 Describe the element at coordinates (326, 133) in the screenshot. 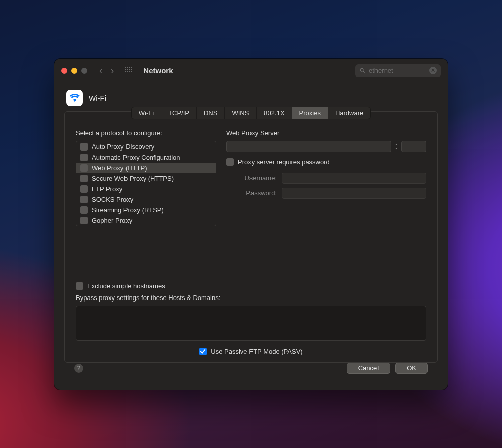

I see `proxy-server-label: Web Proxy Server` at that location.